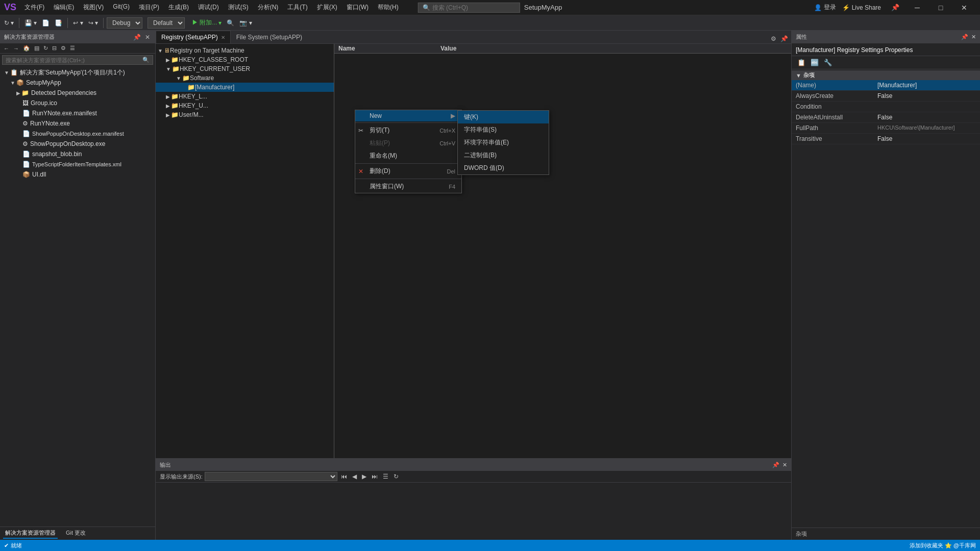  I want to click on pin-window-icon: 📌, so click(137, 37).